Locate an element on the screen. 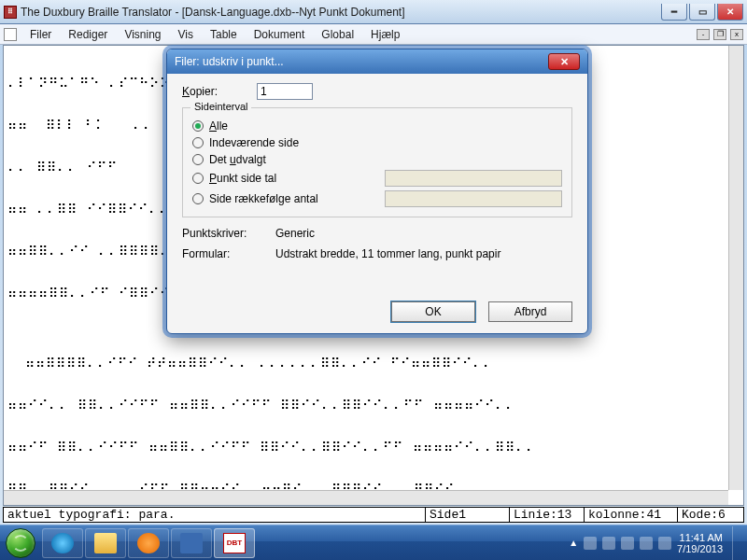  radio-page-sequence: Side rækkefølge antal is located at coordinates (377, 199).